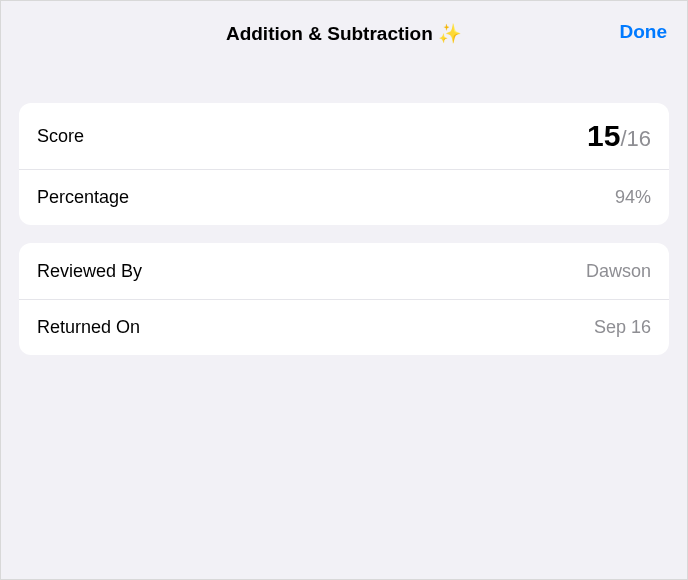 This screenshot has width=688, height=580. I want to click on reviewed-by-label: Reviewed By, so click(90, 272).